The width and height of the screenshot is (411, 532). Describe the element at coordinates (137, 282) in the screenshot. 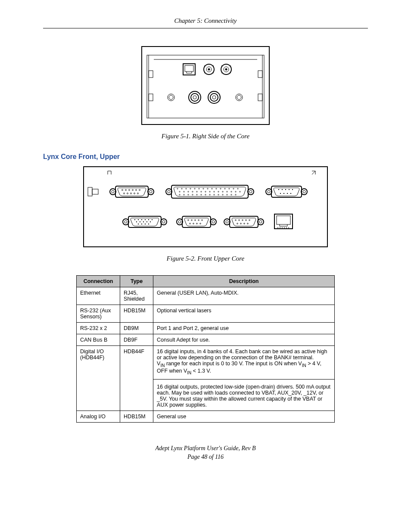

I see `th-type: Type` at that location.